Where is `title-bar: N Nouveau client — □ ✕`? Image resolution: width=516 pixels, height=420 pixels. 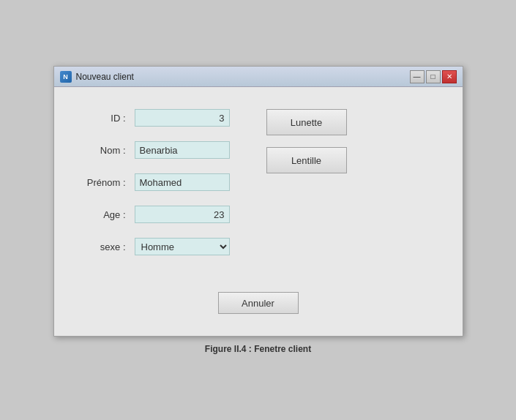 title-bar: N Nouveau client — □ ✕ is located at coordinates (258, 77).